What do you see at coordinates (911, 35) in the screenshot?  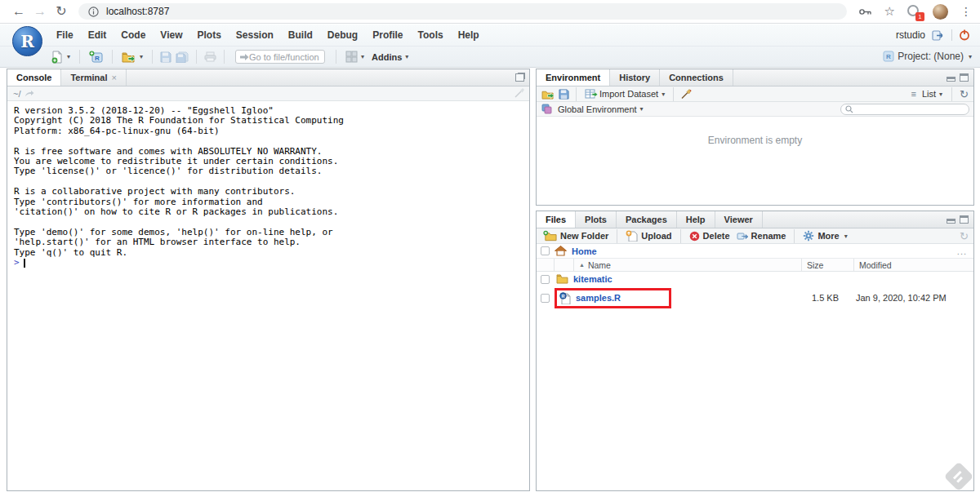 I see `username-label: rstudio` at bounding box center [911, 35].